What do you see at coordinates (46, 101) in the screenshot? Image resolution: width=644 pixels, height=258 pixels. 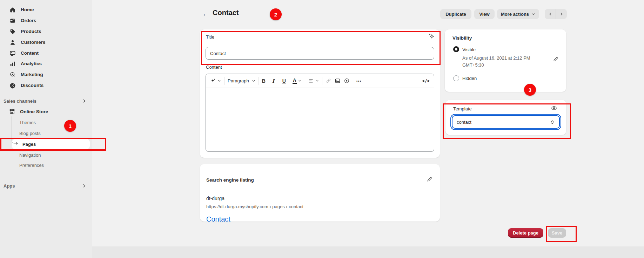 I see `sidebar-section-sales-channels: Sales channels` at bounding box center [46, 101].